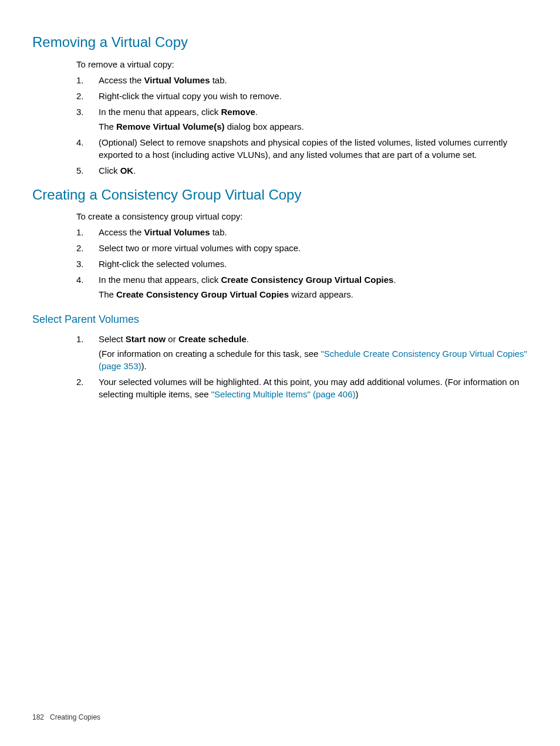 The width and height of the screenshot is (560, 746). What do you see at coordinates (170, 127) in the screenshot?
I see `bold-term: Remove Virtual Volume(s)` at bounding box center [170, 127].